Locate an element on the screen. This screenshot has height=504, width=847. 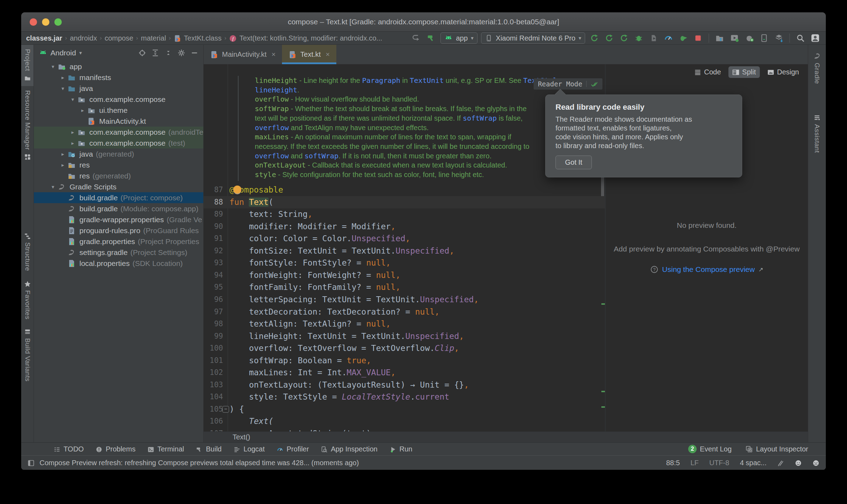
device-file-explorer-icon is located at coordinates (720, 38).